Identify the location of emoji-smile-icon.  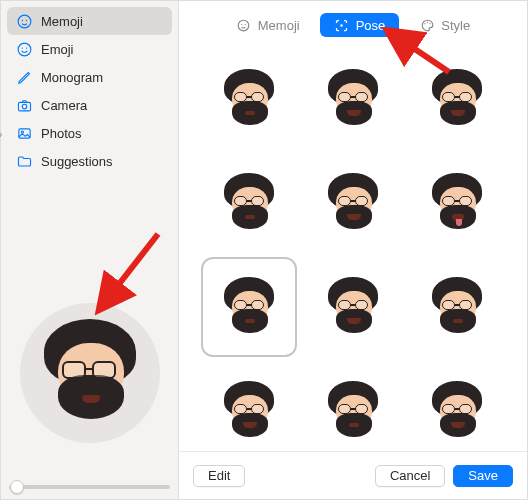
(24, 49).